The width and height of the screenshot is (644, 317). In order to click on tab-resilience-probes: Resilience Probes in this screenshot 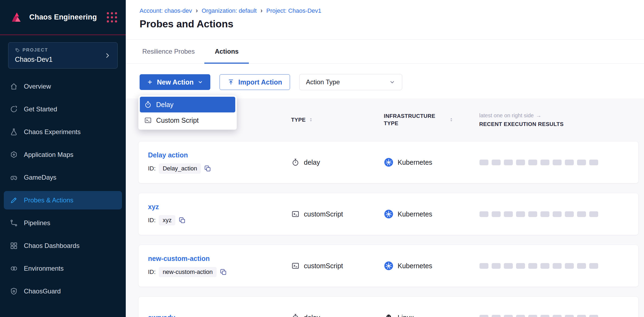, I will do `click(169, 51)`.